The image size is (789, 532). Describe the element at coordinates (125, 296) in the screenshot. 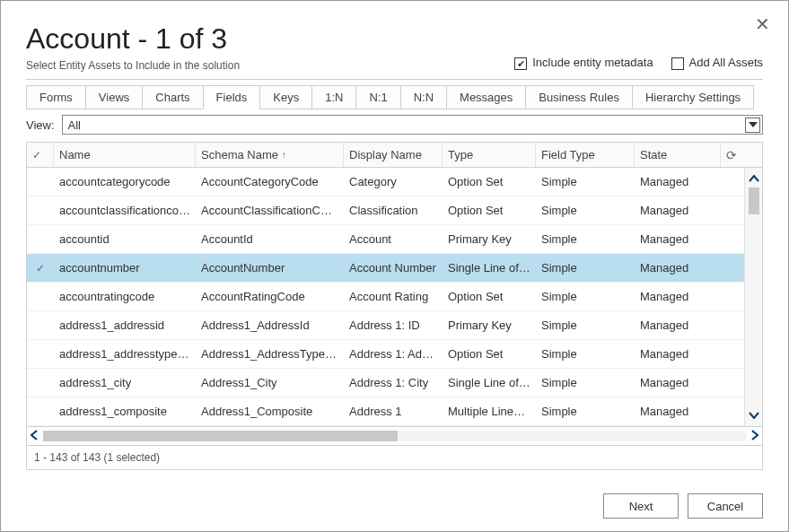

I see `cell-name: accountratingcode` at that location.